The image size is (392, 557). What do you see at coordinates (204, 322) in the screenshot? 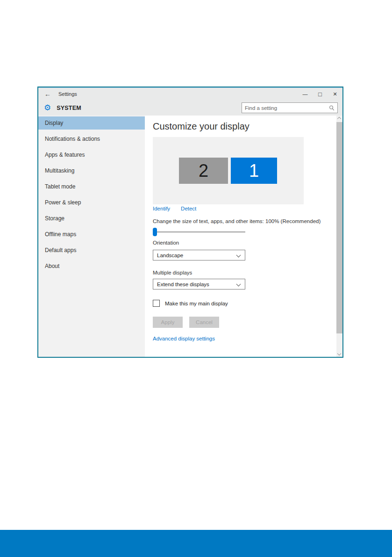
I see `cancel-button: Cancel` at bounding box center [204, 322].